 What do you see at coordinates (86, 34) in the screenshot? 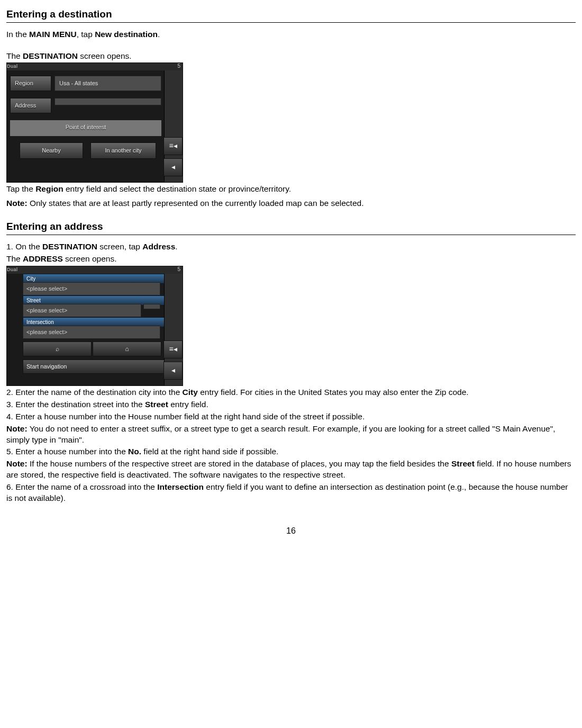
I see `text: , tap` at bounding box center [86, 34].